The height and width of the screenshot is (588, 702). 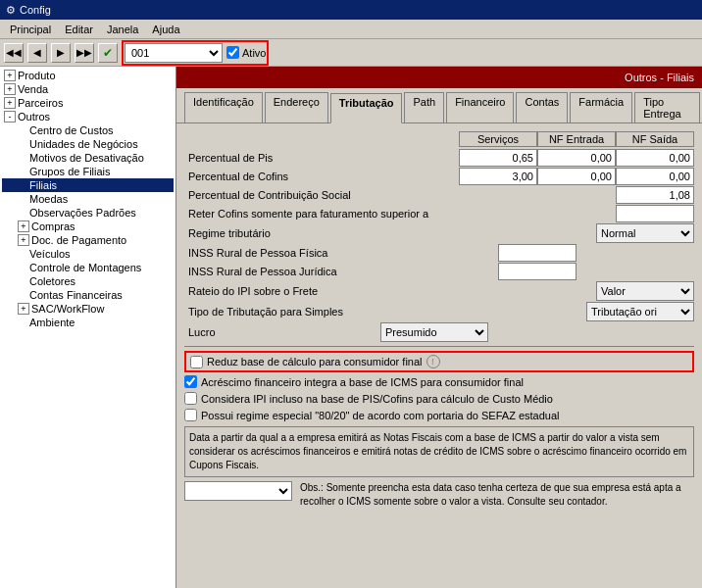 What do you see at coordinates (655, 195) in the screenshot?
I see `contribuicao-input` at bounding box center [655, 195].